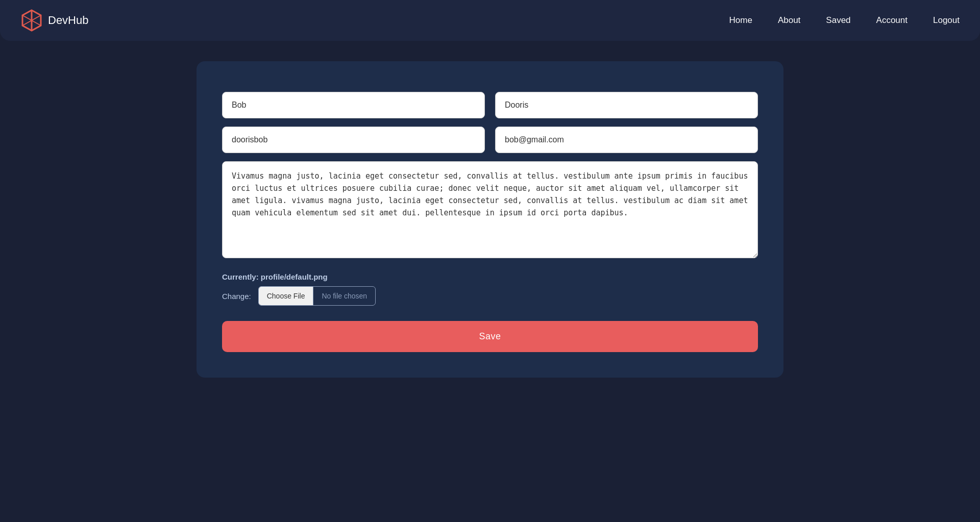 Image resolution: width=980 pixels, height=522 pixels. I want to click on username-input, so click(353, 140).